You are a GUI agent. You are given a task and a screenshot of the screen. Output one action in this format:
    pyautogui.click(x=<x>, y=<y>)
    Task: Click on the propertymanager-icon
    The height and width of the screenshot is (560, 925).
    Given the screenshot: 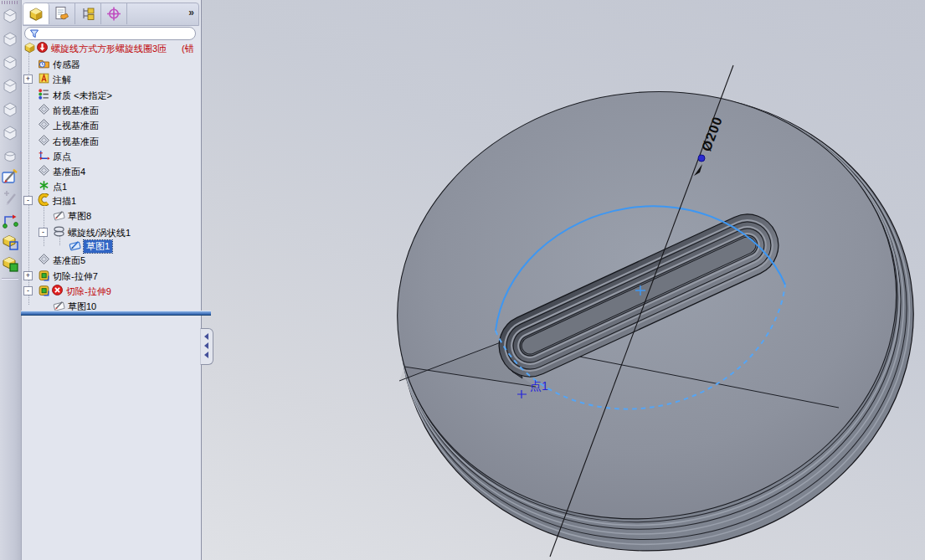 What is the action you would take?
    pyautogui.click(x=62, y=13)
    